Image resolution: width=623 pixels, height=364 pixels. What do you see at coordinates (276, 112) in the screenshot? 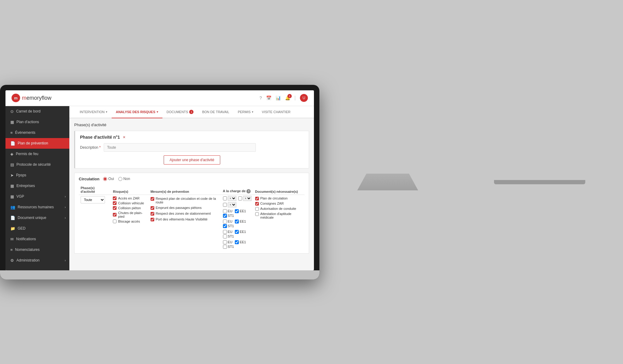
I see `tab-visite-chantier: VISITE CHANTIER` at bounding box center [276, 112].